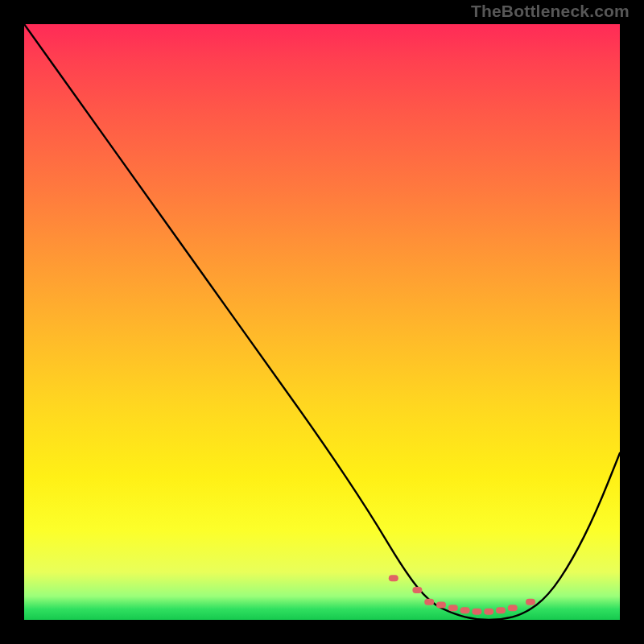 The image size is (644, 644). What do you see at coordinates (462, 594) in the screenshot?
I see `optimal-range-dots` at bounding box center [462, 594].